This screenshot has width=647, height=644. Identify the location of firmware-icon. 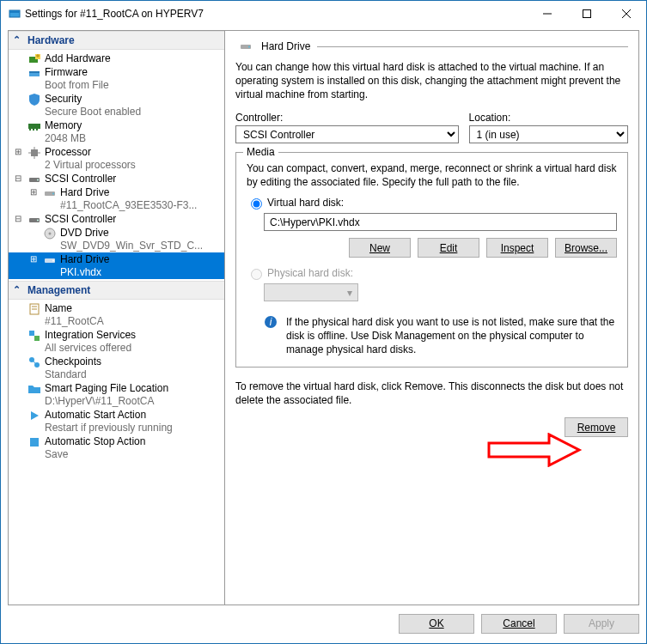
(34, 73).